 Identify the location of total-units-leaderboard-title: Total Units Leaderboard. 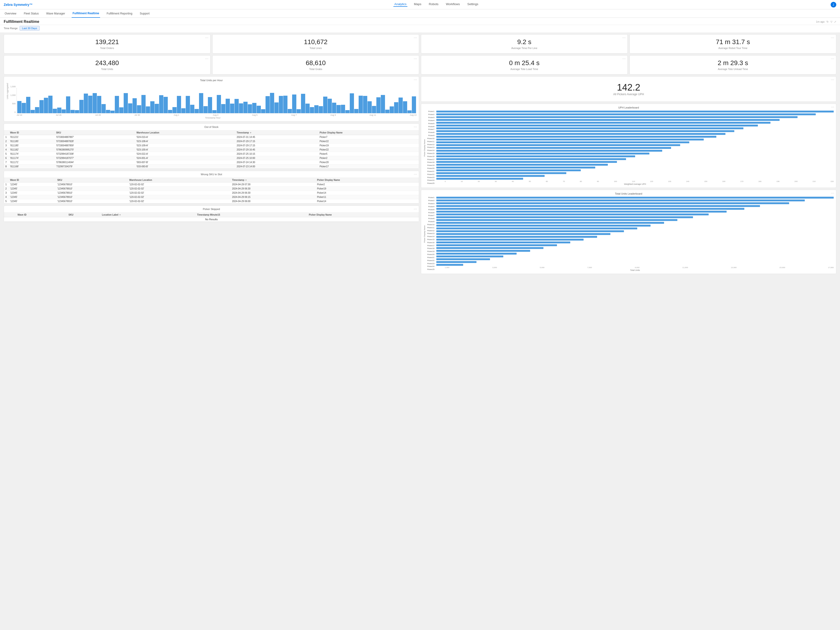
(628, 194).